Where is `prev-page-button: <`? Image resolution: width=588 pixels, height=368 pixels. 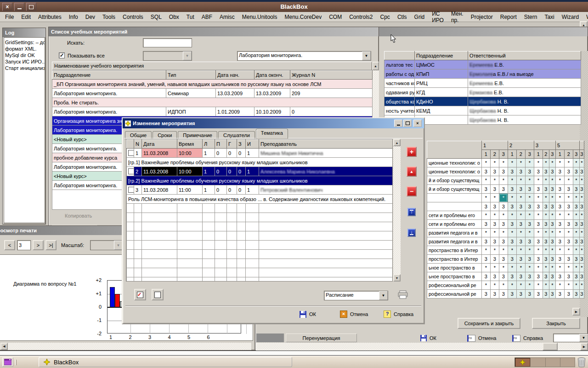
prev-page-button: < is located at coordinates (10, 245).